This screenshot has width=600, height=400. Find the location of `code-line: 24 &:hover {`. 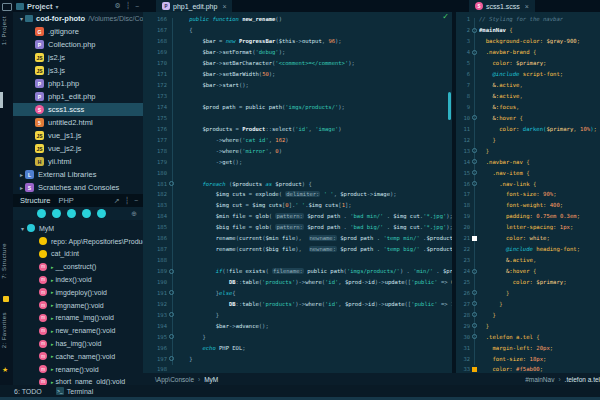

code-line: 24 &:hover { is located at coordinates (528, 272).